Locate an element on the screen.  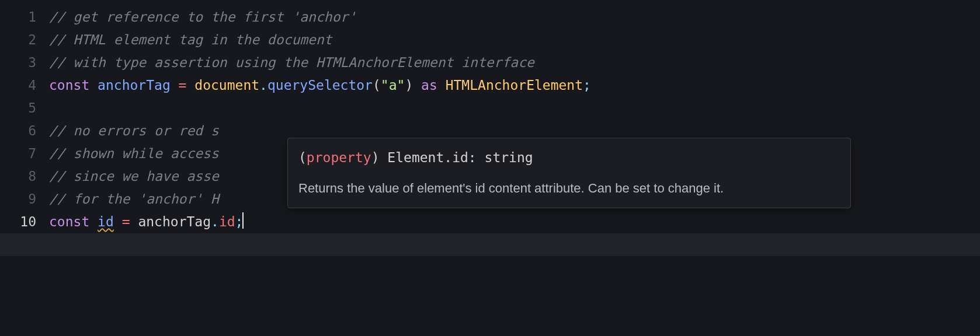
line-number-gutter: 1 2 3 4 5 6 7 8 9 10 is located at coordinates (20, 120).